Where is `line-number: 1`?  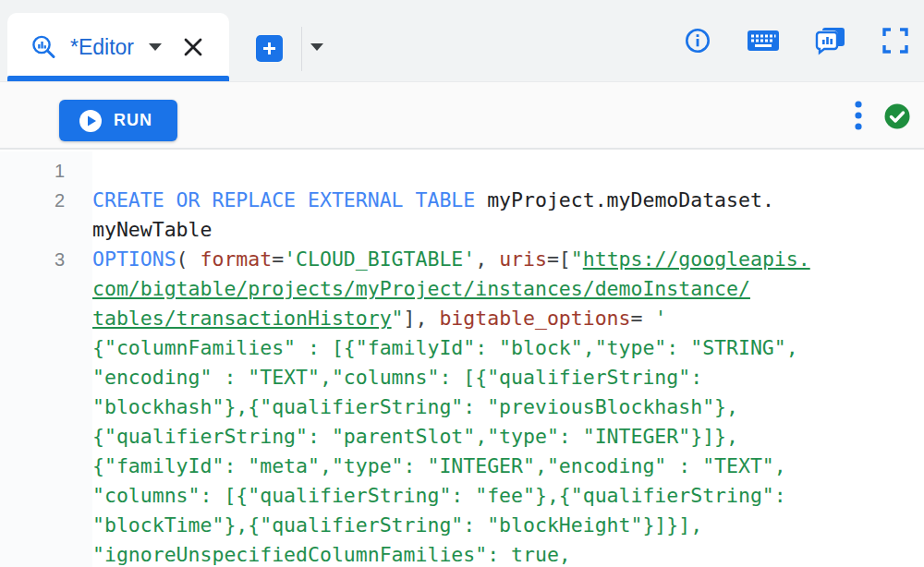 line-number: 1 is located at coordinates (32, 171).